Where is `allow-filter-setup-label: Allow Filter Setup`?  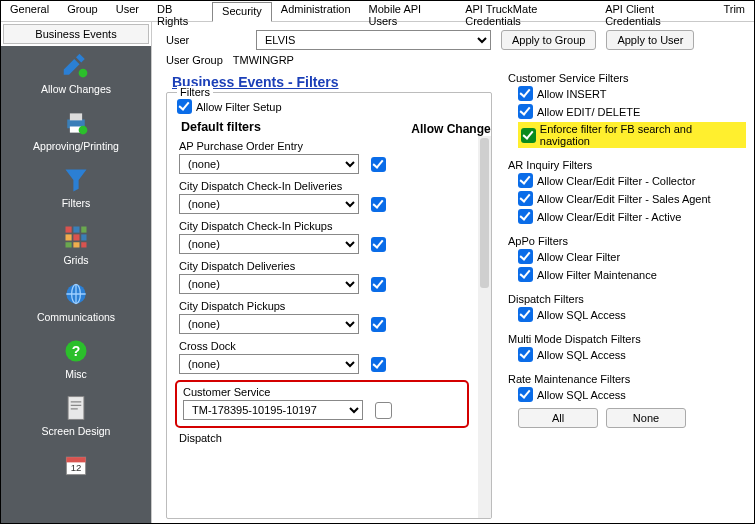 allow-filter-setup-label: Allow Filter Setup is located at coordinates (239, 107).